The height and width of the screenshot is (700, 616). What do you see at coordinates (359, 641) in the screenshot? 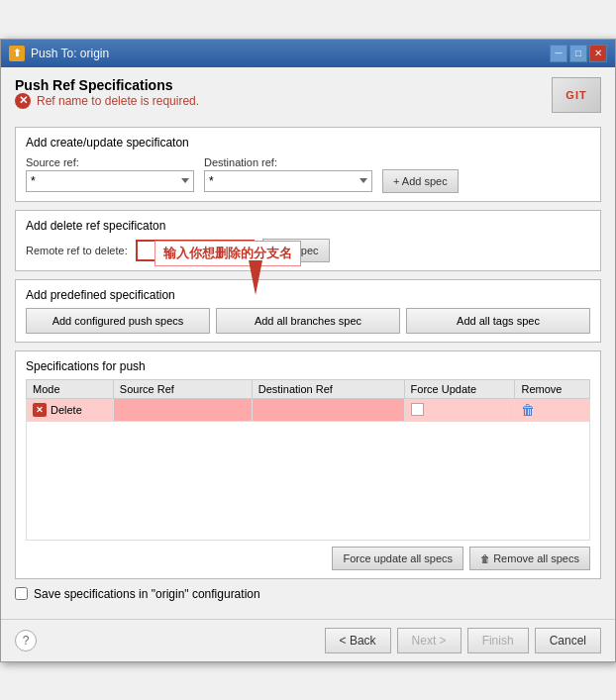
I see `back-button: < Back` at bounding box center [359, 641].